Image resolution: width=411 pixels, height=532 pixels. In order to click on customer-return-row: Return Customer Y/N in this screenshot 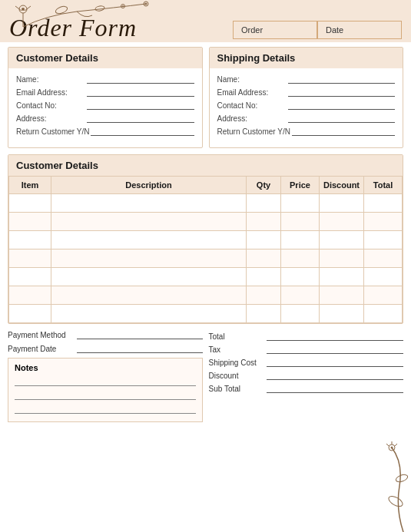, I will do `click(105, 131)`.